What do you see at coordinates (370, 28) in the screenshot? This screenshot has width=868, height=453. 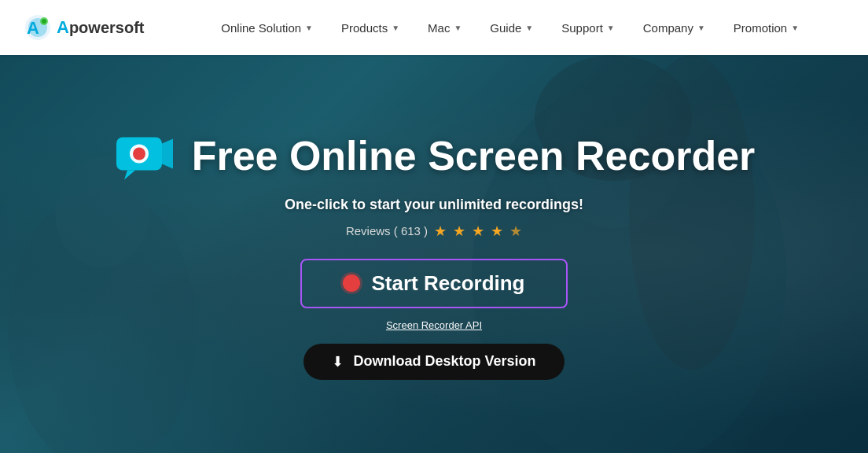 I see `nav-item-products: Products ▼` at bounding box center [370, 28].